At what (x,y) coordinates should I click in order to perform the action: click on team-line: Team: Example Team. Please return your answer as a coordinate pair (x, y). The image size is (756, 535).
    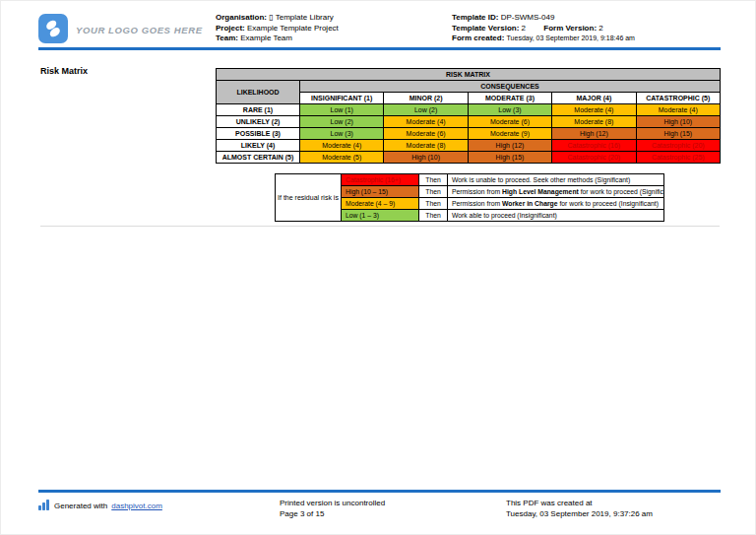
    Looking at the image, I should click on (278, 39).